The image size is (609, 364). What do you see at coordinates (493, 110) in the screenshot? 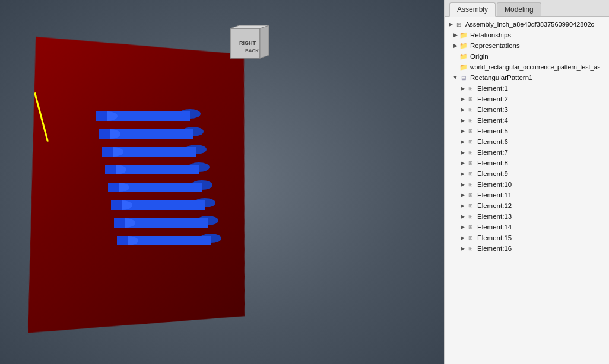
I see `element3-label: Element:3` at bounding box center [493, 110].